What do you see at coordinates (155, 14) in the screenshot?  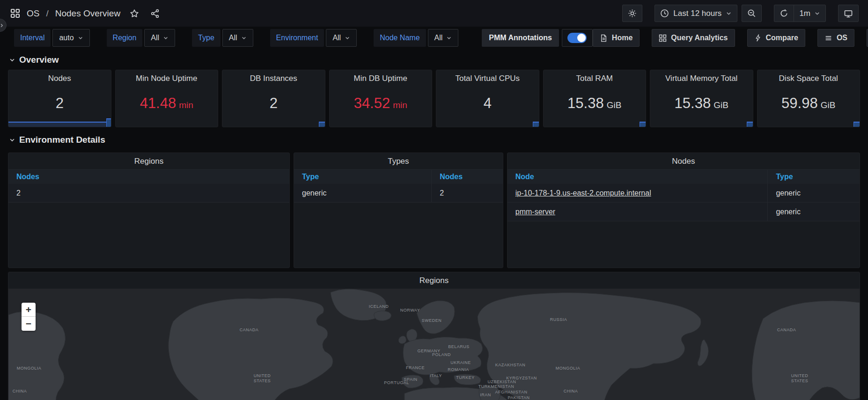 I see `share-icon` at bounding box center [155, 14].